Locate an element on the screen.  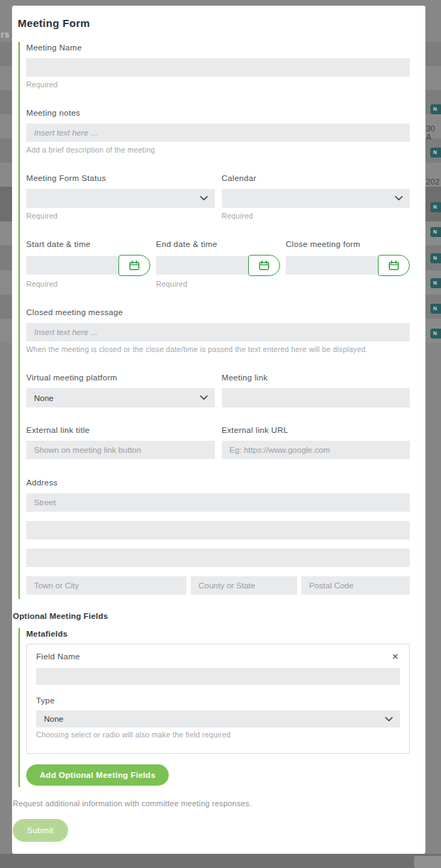
meeting-link-group: Meeting link is located at coordinates (316, 390).